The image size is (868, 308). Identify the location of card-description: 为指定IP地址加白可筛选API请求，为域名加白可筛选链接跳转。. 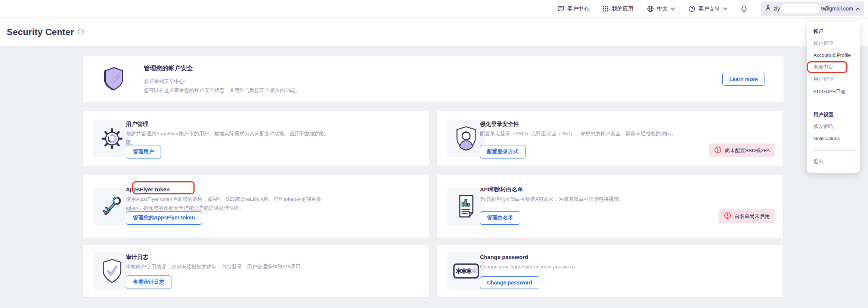
(583, 199).